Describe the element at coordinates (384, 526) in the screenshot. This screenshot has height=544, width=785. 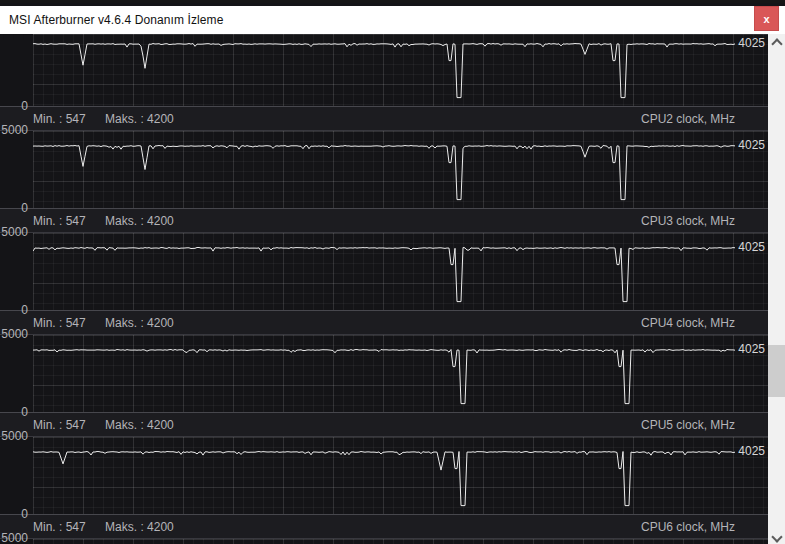
I see `graph-footer: Min. : 547 Maks. : 4200 CPU6 clock, MHz` at that location.